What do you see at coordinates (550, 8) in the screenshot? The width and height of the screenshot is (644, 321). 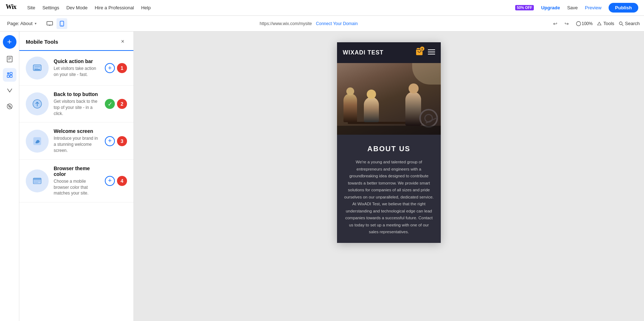 I see `upgrade-button: Upgrade` at bounding box center [550, 8].